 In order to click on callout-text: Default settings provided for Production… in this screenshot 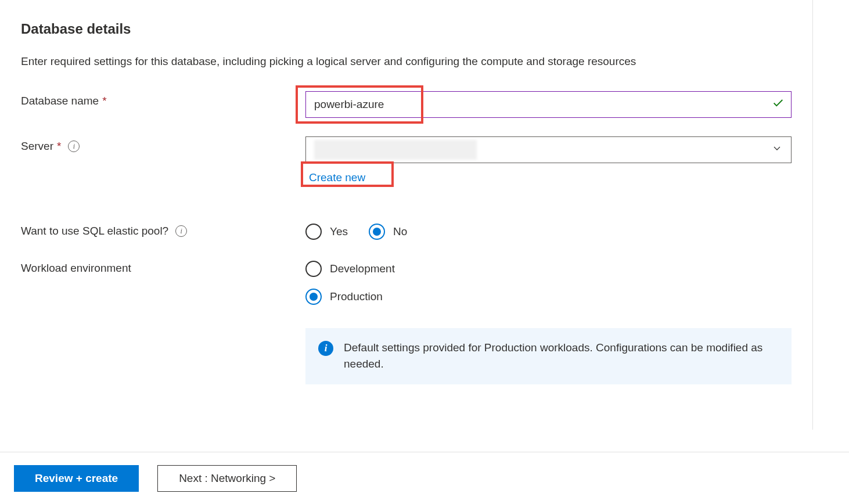, I will do `click(561, 357)`.